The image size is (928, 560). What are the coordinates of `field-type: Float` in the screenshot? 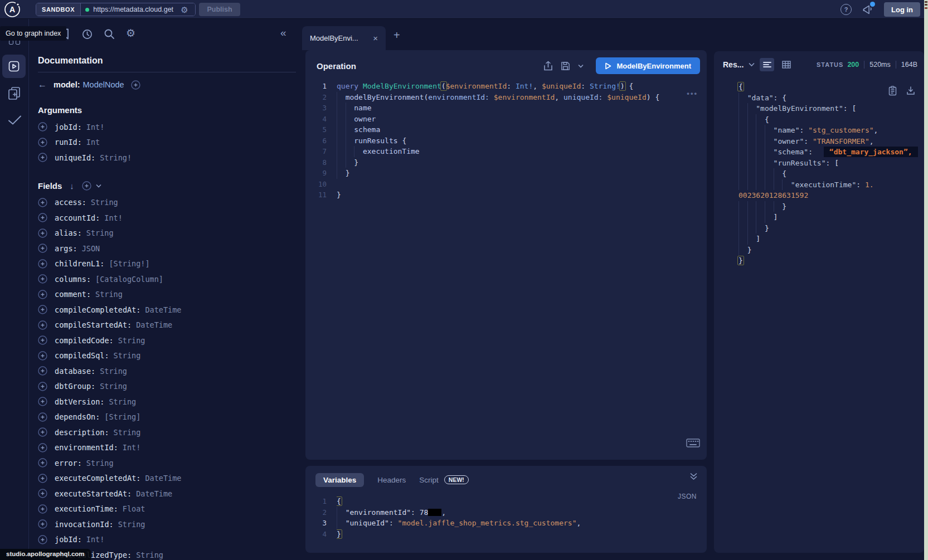 It's located at (134, 509).